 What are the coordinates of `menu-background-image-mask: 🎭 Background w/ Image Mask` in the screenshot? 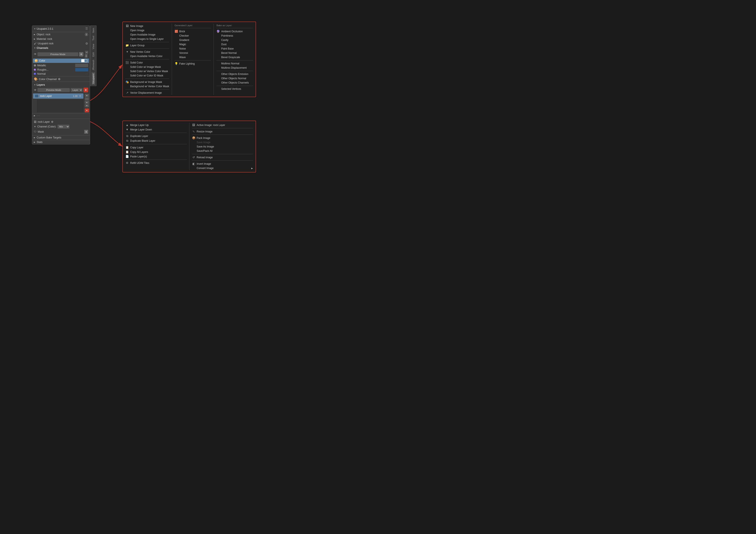 It's located at (148, 82).